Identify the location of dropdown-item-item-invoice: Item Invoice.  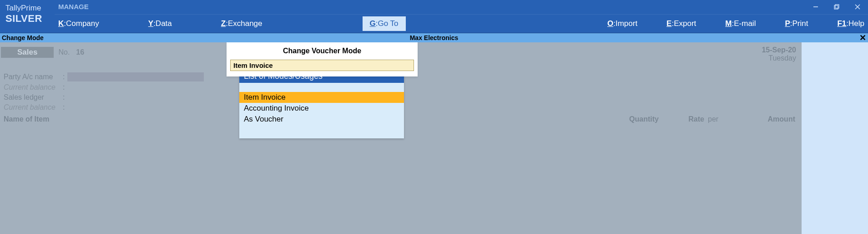
(322, 97).